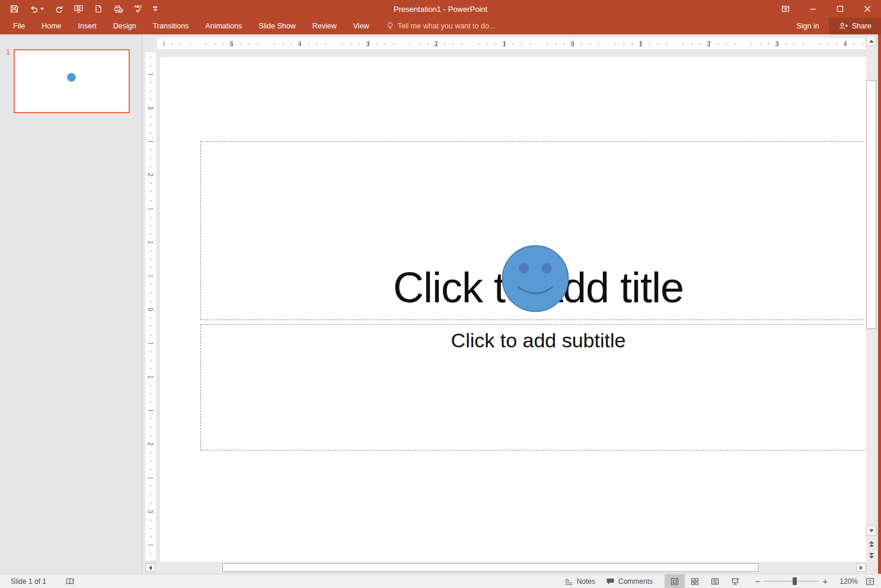  I want to click on tab-review: Review, so click(325, 26).